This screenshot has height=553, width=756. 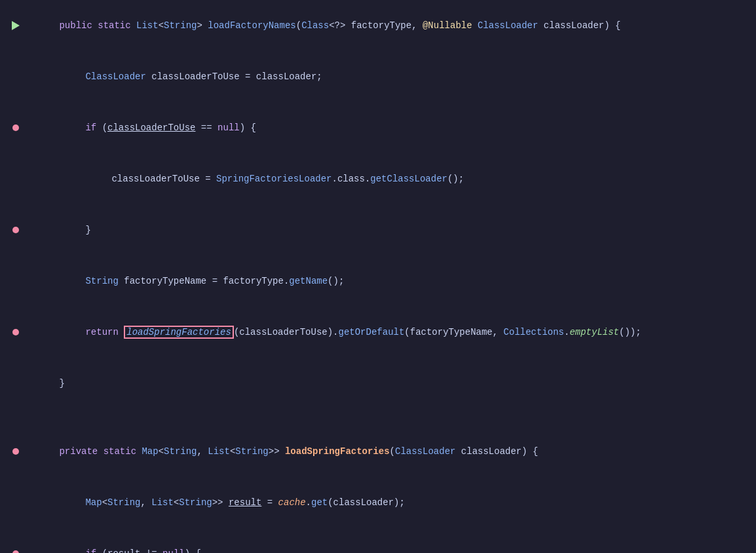 I want to click on line-content-12: if (result != null) {, so click(x=378, y=541).